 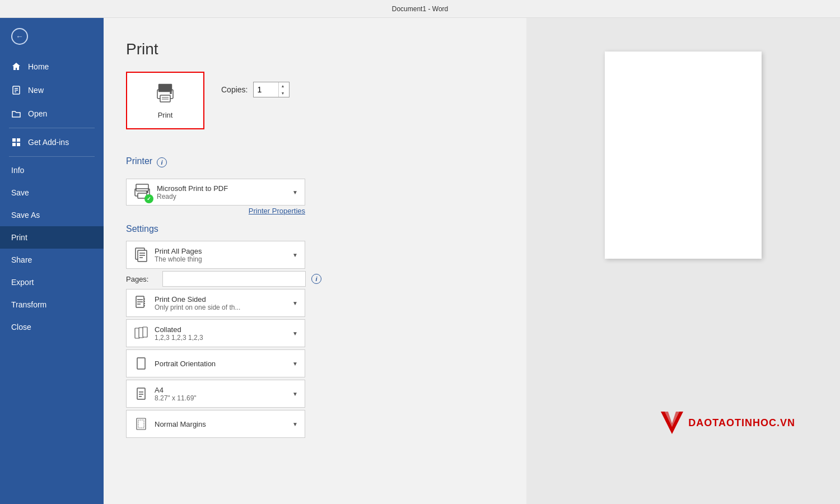 I want to click on margins-dropdown: Normal Margins ▼, so click(x=216, y=424).